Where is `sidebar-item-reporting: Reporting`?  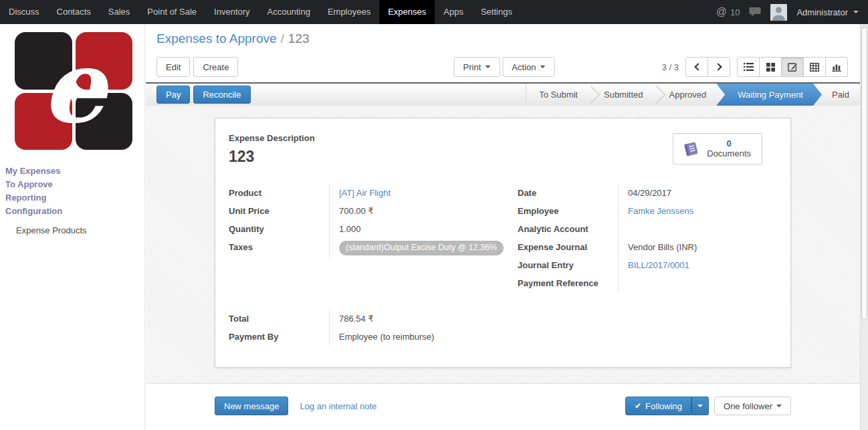
sidebar-item-reporting: Reporting is located at coordinates (72, 198).